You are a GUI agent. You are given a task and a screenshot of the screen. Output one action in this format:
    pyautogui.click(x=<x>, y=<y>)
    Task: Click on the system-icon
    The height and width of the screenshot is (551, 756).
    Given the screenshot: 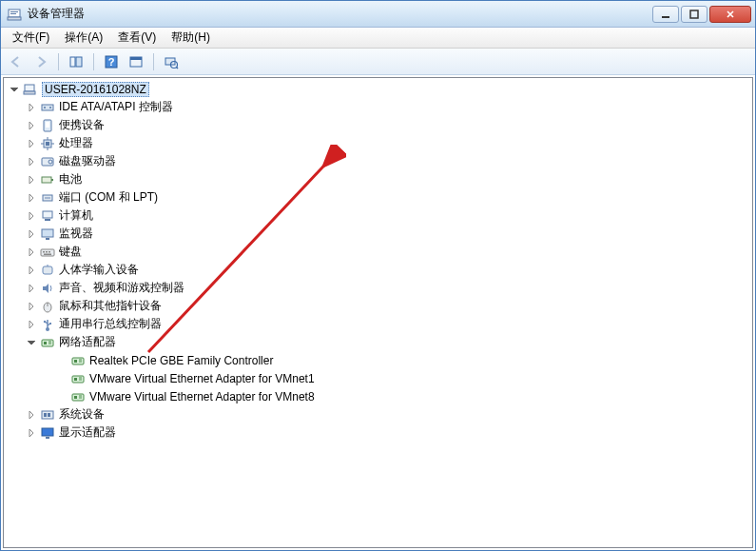 What is the action you would take?
    pyautogui.click(x=48, y=415)
    